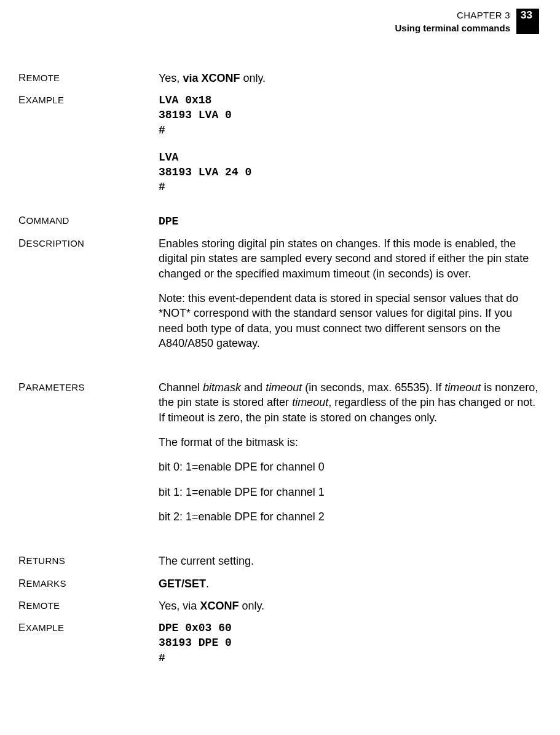 This screenshot has height=735, width=560. What do you see at coordinates (452, 28) in the screenshot?
I see `section-title: Using terminal commands` at bounding box center [452, 28].